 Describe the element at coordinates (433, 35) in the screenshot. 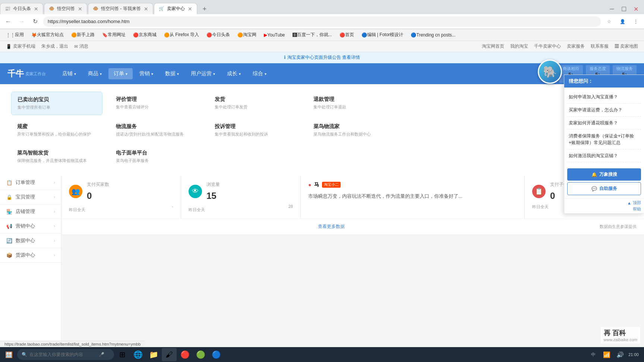

I see `bookmark-trending: 🔵 Trending cn posts...` at that location.